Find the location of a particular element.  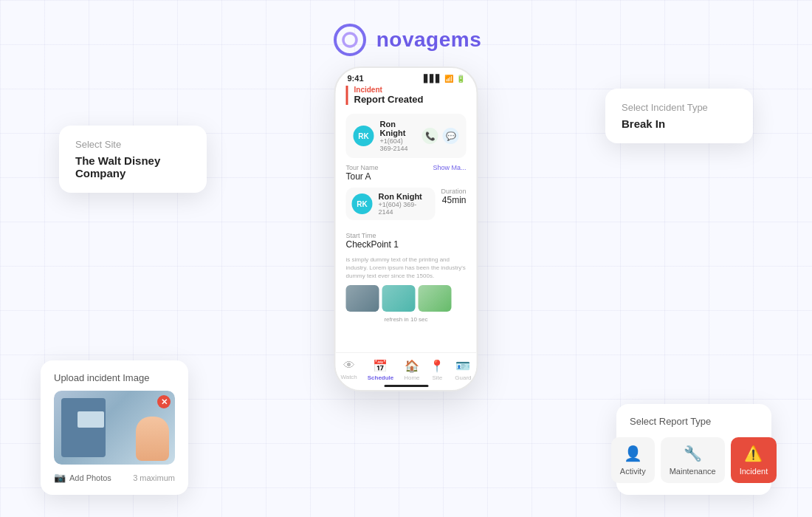

schedule-label: Schedule is located at coordinates (381, 378).